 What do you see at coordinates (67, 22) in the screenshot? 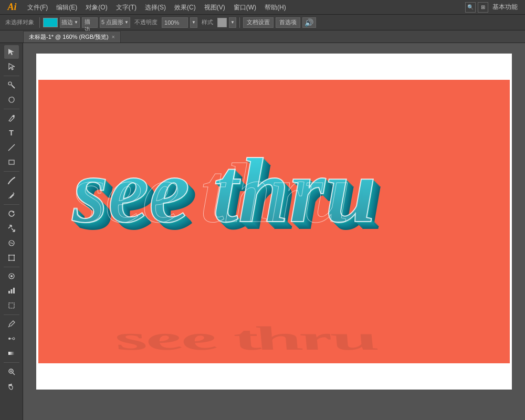
I see `stroke-label: 描边` at bounding box center [67, 22].